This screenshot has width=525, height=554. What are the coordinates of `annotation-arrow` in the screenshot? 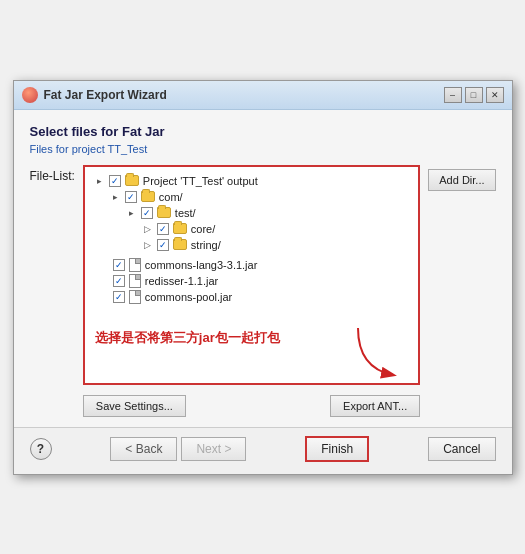 It's located at (373, 353).